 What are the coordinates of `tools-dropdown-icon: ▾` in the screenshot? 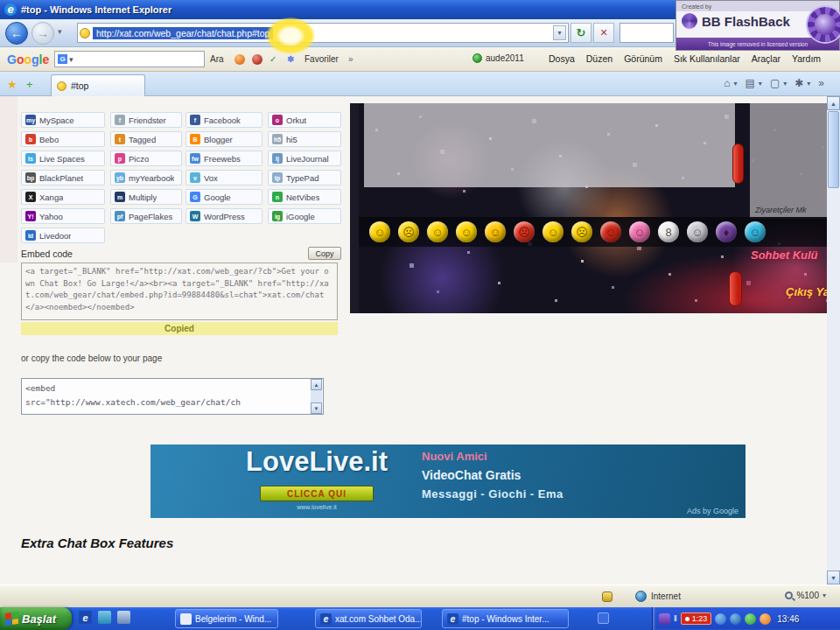 It's located at (808, 84).